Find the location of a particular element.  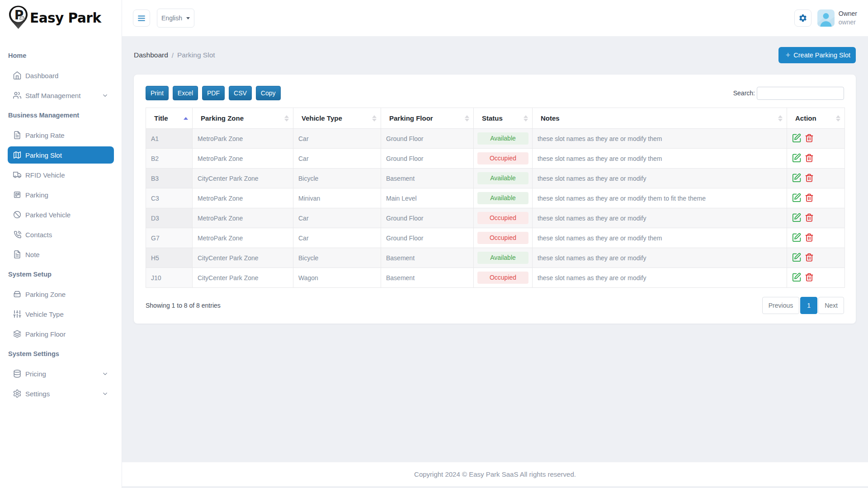

brand-logo-icon: P is located at coordinates (18, 18).